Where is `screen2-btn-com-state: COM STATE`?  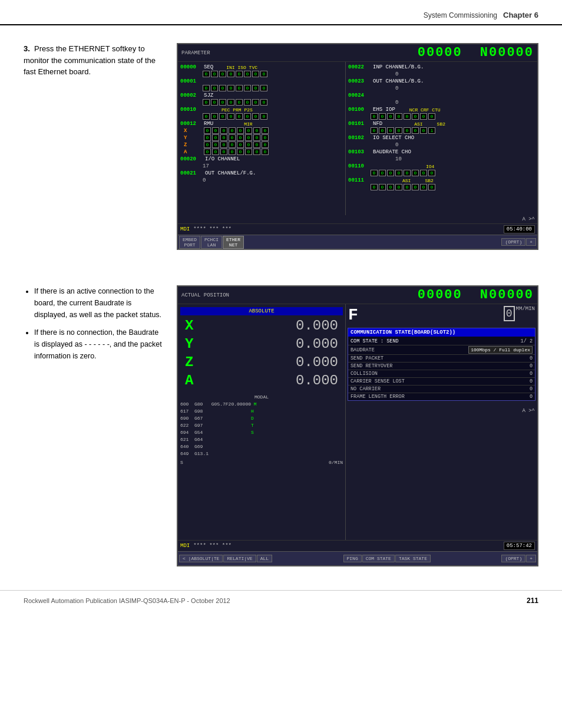 screen2-btn-com-state: COM STATE is located at coordinates (378, 559).